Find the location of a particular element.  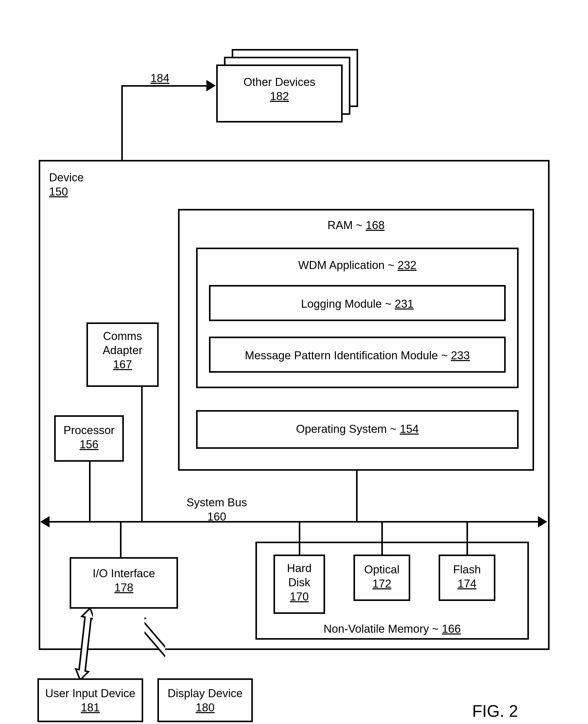

link184-arrow-icon is located at coordinates (211, 86).